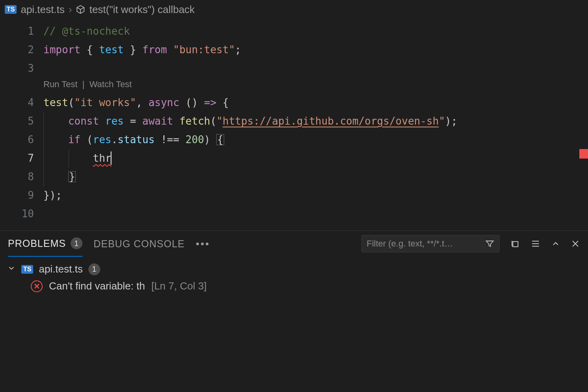 Image resolution: width=588 pixels, height=392 pixels. What do you see at coordinates (451, 121) in the screenshot?
I see `code-token: );` at bounding box center [451, 121].